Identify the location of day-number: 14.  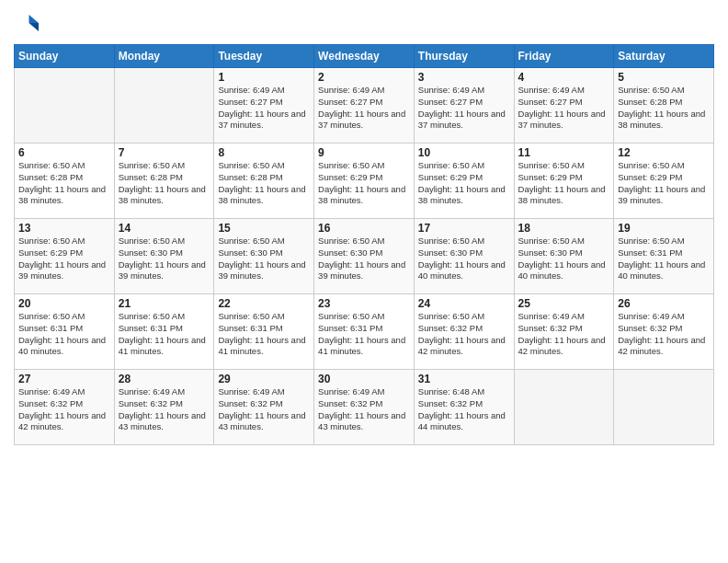
(165, 228).